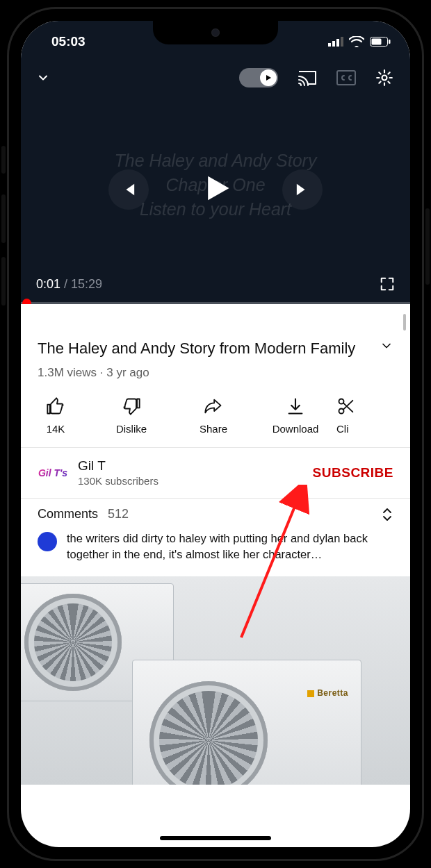 The image size is (431, 868). I want to click on comments-label: Comments, so click(68, 514).